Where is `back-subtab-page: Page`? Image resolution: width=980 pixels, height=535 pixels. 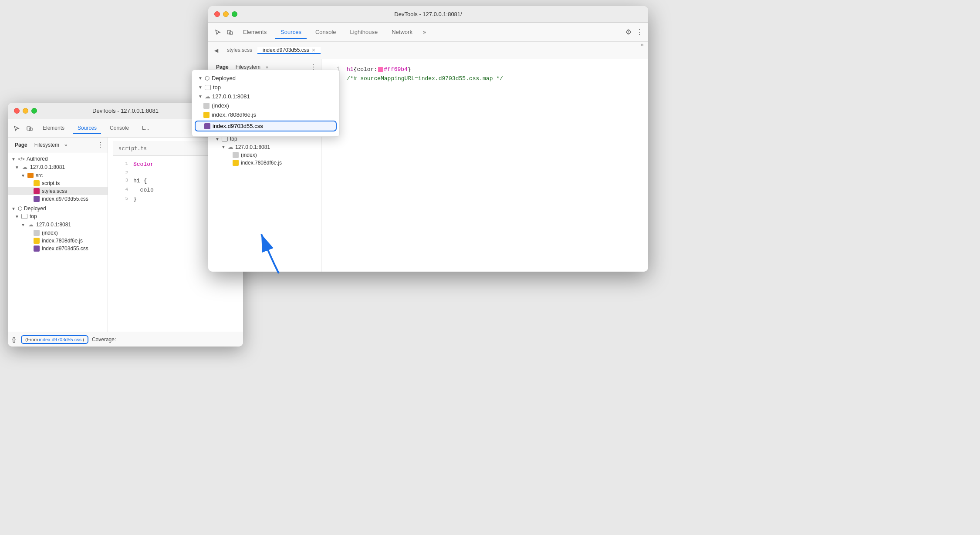 back-subtab-page: Page is located at coordinates (21, 145).